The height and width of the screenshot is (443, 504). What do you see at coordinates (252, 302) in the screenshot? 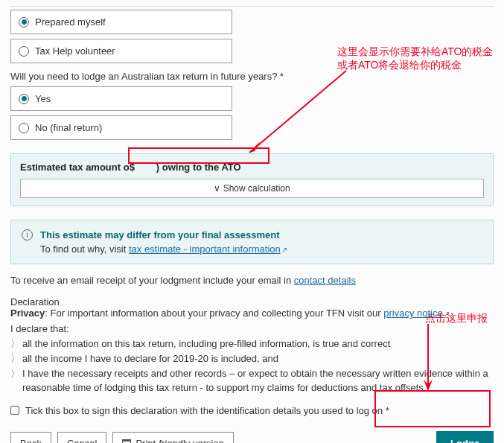
I see `declaration-heading: Declaration` at bounding box center [252, 302].